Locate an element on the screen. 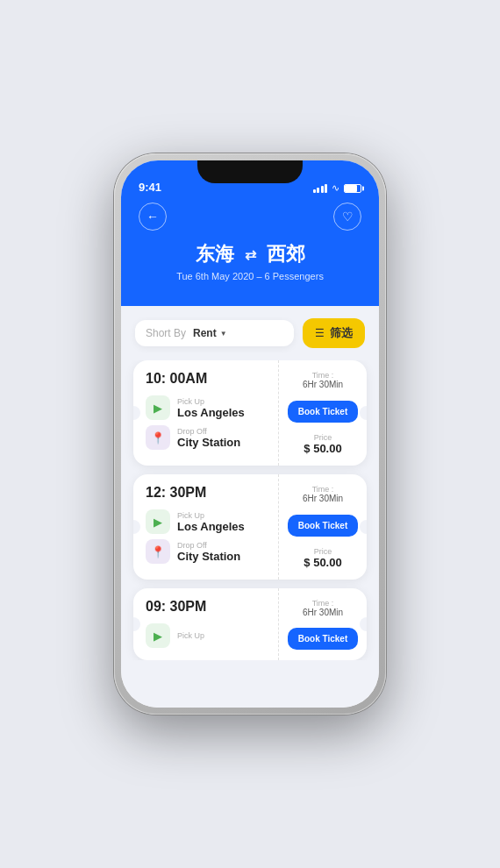 This screenshot has height=868, width=500. destination-city: 西郊 is located at coordinates (286, 254).